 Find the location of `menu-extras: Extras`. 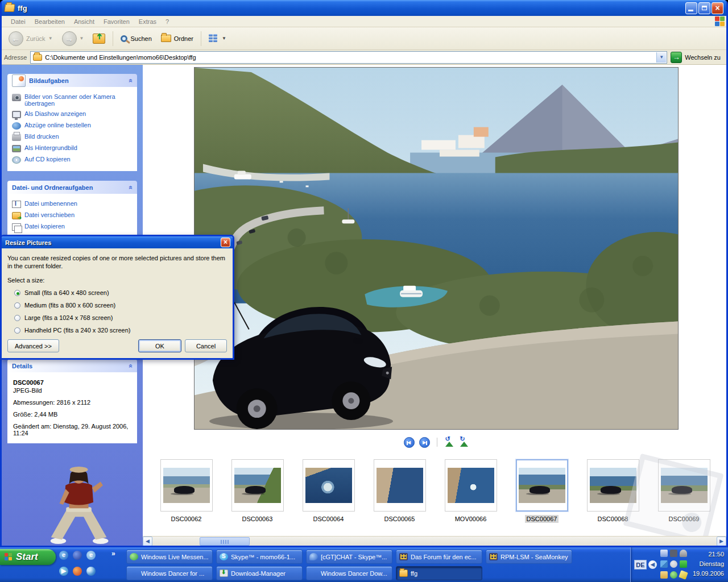

menu-extras: Extras is located at coordinates (148, 22).